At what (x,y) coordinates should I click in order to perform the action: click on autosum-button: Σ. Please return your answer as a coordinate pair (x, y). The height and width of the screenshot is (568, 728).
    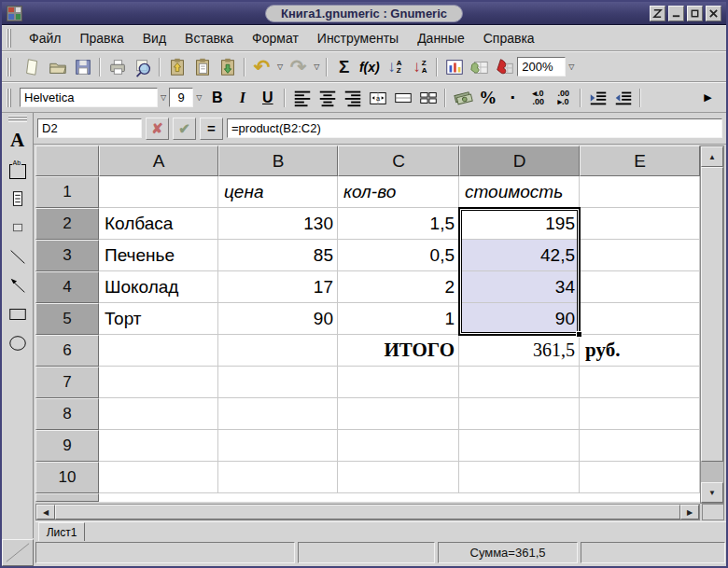
    Looking at the image, I should click on (343, 67).